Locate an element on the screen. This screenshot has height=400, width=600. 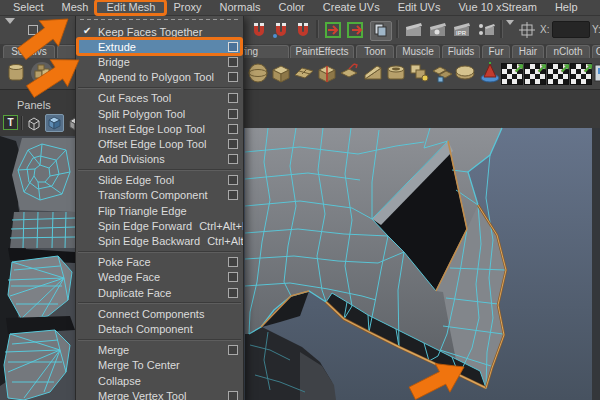
ipr-render-icon: IPR is located at coordinates (462, 30).